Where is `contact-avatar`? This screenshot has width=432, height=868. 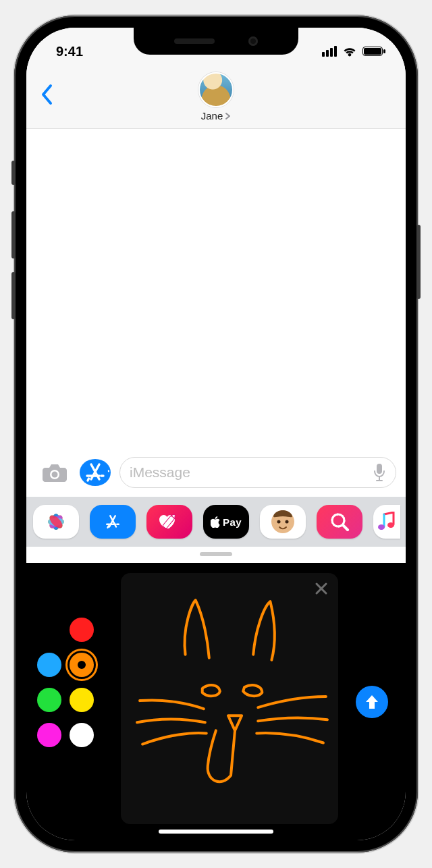
contact-avatar is located at coordinates (216, 90).